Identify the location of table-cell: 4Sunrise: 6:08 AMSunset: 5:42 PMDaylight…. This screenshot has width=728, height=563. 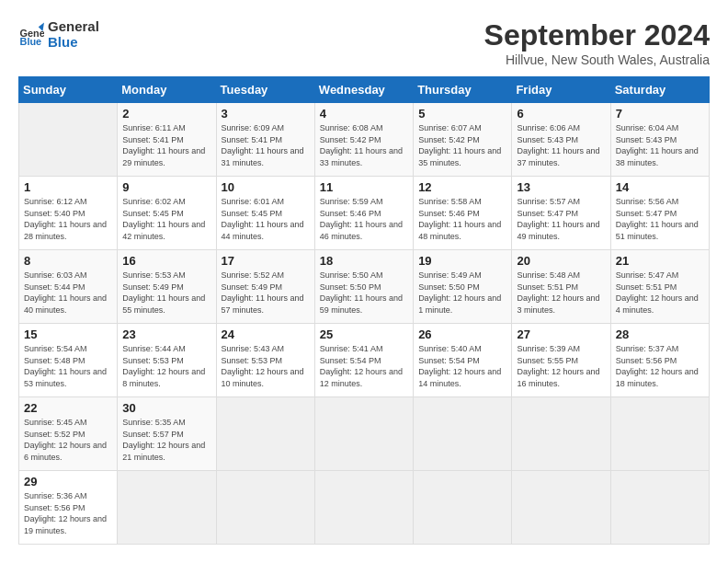
(364, 140).